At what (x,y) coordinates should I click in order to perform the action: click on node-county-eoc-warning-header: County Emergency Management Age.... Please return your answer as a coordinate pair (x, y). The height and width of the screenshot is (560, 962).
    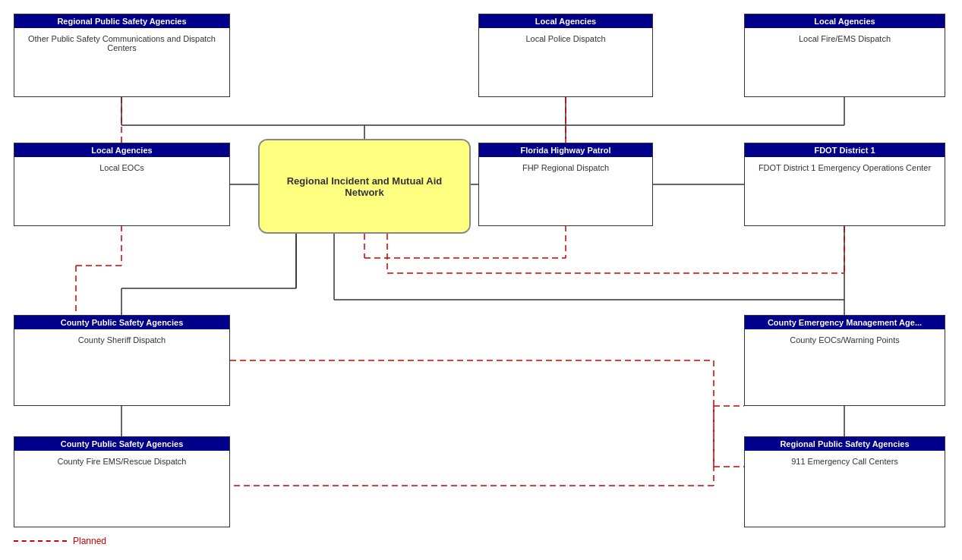
    Looking at the image, I should click on (844, 322).